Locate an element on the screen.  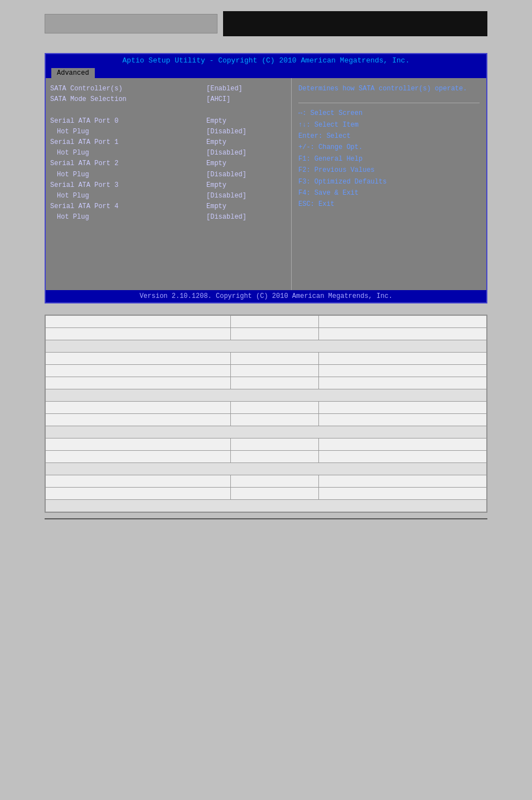
bottom-divider is located at coordinates (266, 519).